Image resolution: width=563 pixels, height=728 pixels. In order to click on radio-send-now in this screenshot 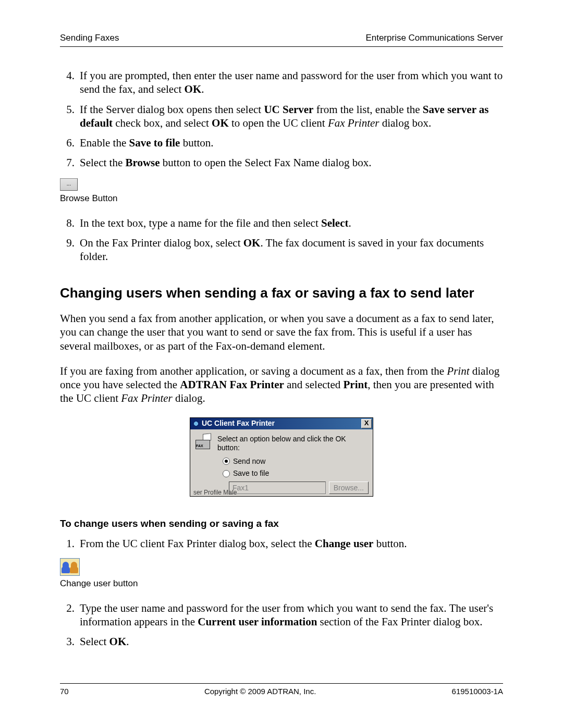, I will do `click(226, 461)`.